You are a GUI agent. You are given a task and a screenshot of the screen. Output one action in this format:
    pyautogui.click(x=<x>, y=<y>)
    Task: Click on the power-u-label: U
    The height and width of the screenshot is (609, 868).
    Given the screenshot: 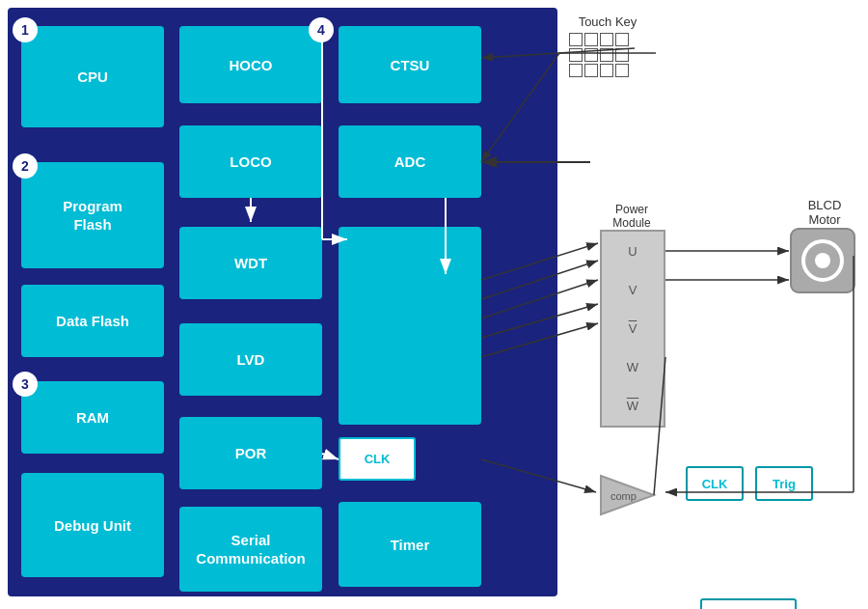 What is the action you would take?
    pyautogui.click(x=633, y=251)
    